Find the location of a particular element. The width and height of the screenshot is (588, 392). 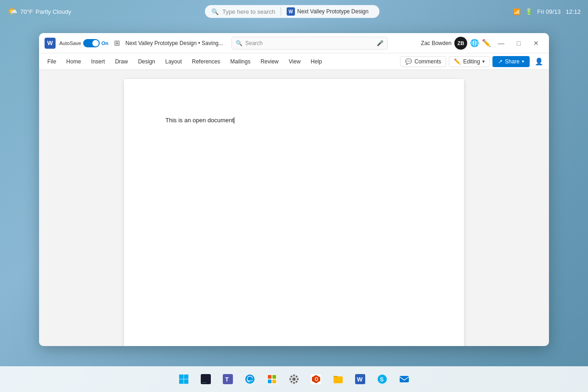

top-bar: 🌤️ 70°F Partly Cloudy 🔍 Type here to sea… is located at coordinates (294, 11).